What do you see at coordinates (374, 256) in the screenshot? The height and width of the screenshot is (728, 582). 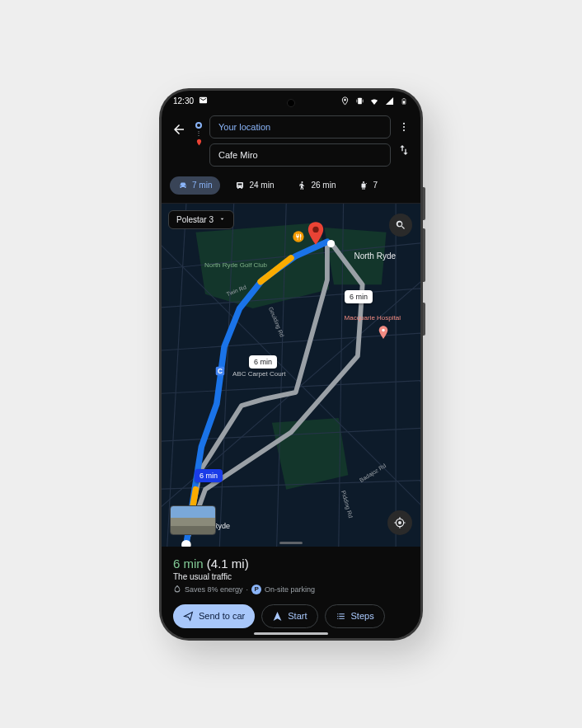 I see `poi-northryde-label: North Ryde` at bounding box center [374, 256].